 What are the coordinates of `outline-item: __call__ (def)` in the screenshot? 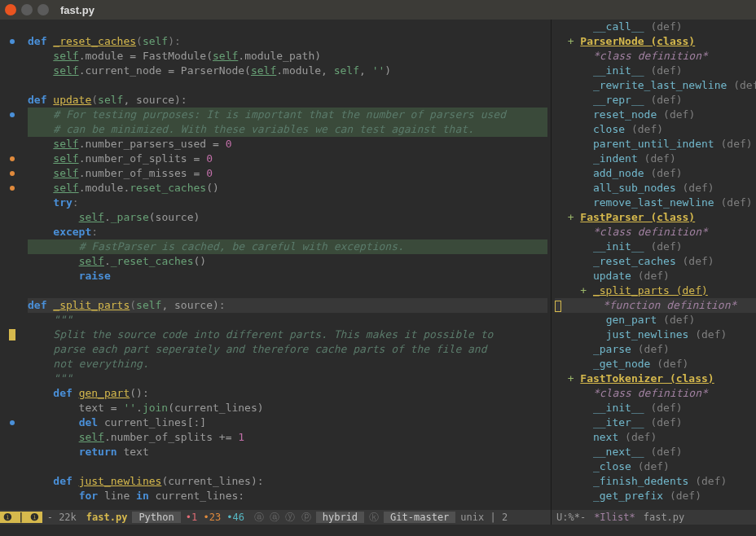 It's located at (655, 27).